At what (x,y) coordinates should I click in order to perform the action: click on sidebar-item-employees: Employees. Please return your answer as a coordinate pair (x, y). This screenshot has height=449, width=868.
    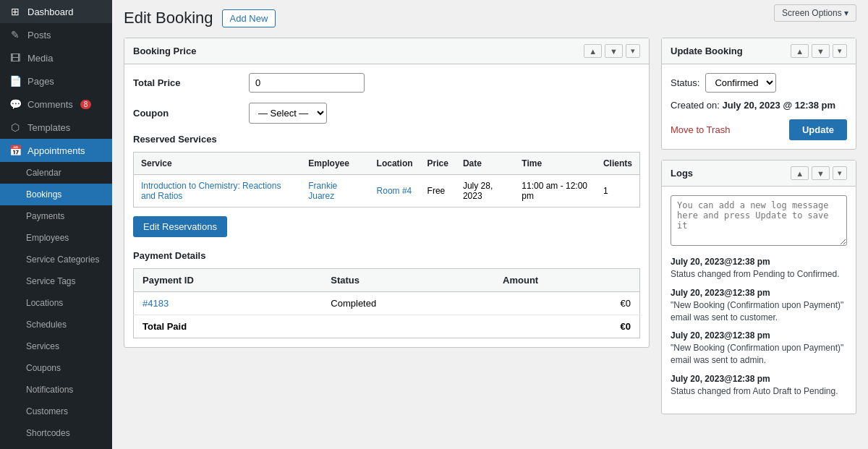
    Looking at the image, I should click on (56, 238).